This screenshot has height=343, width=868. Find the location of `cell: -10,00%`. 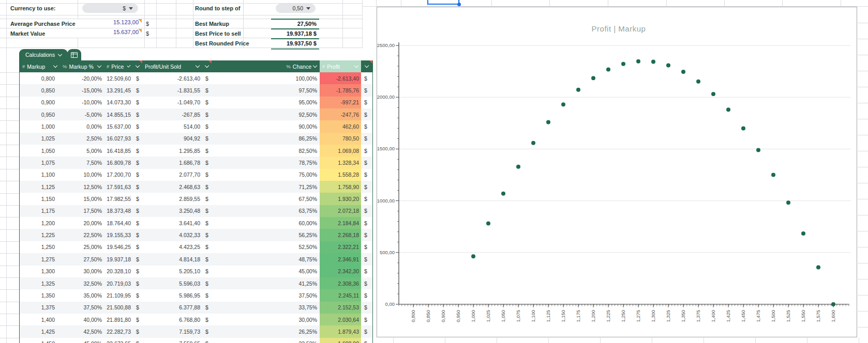

cell: -10,00% is located at coordinates (82, 102).